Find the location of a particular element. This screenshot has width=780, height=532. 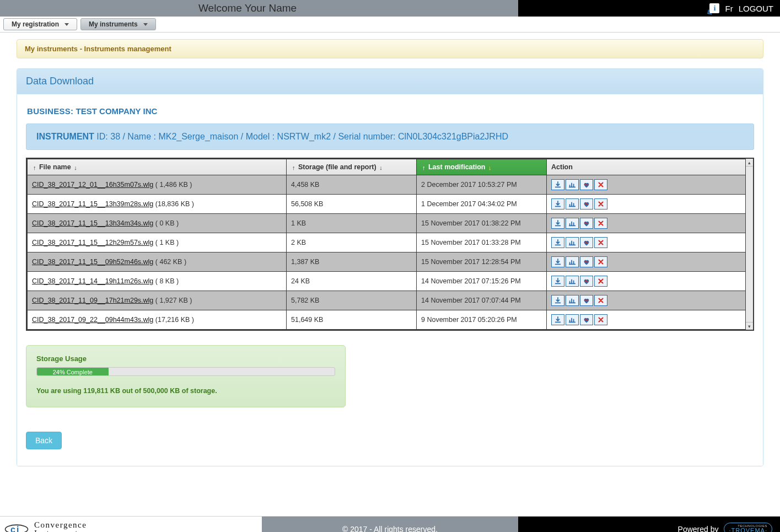

storage-cell: 24 KB is located at coordinates (352, 281).